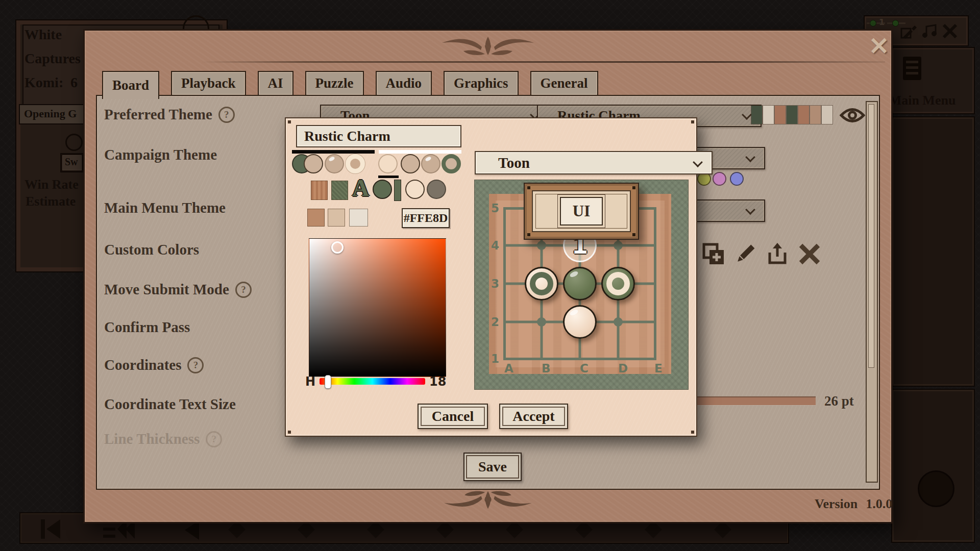 The height and width of the screenshot is (551, 980). Describe the element at coordinates (565, 84) in the screenshot. I see `tab-general: General` at that location.